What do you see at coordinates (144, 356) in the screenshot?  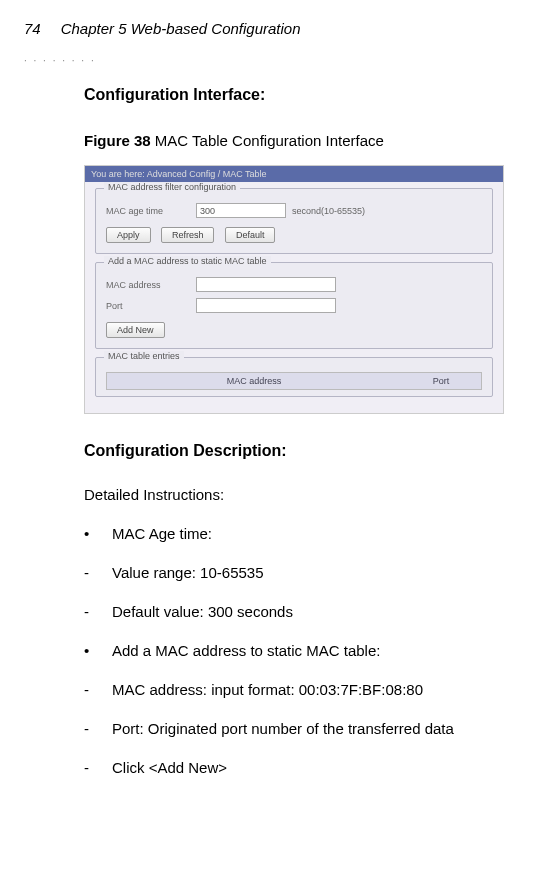 I see `fieldset-legend-3: MAC table entries` at bounding box center [144, 356].